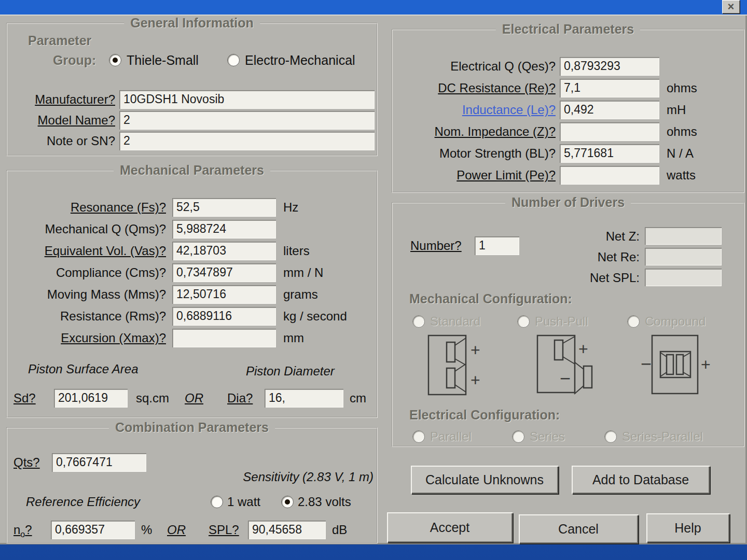  What do you see at coordinates (224, 530) in the screenshot?
I see `spl-label: SPL?` at bounding box center [224, 530].